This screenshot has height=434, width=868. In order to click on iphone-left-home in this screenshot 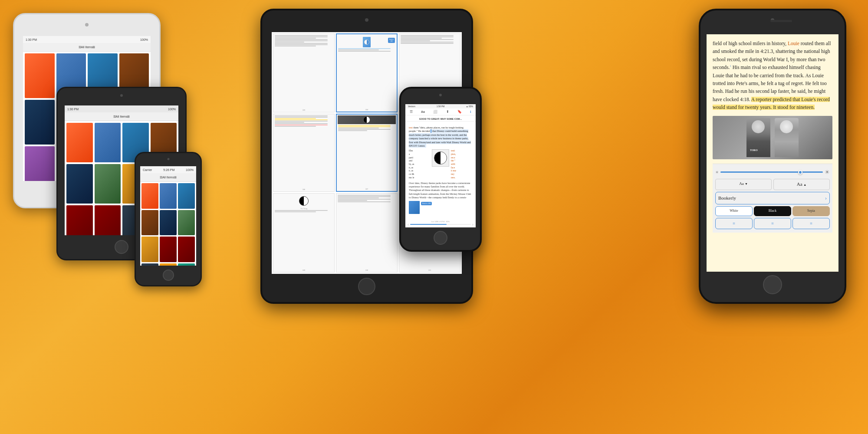, I will do `click(168, 275)`.